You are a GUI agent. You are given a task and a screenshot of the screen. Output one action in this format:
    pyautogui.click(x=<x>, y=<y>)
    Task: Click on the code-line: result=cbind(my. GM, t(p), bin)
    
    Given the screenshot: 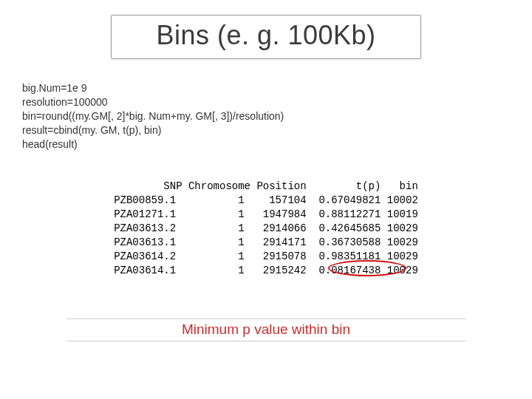 What is the action you would take?
    pyautogui.click(x=266, y=130)
    